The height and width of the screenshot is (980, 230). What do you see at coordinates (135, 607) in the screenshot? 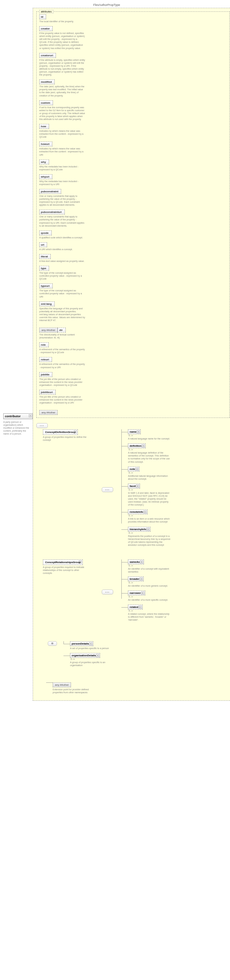
I see `element-related: related` at bounding box center [135, 607].